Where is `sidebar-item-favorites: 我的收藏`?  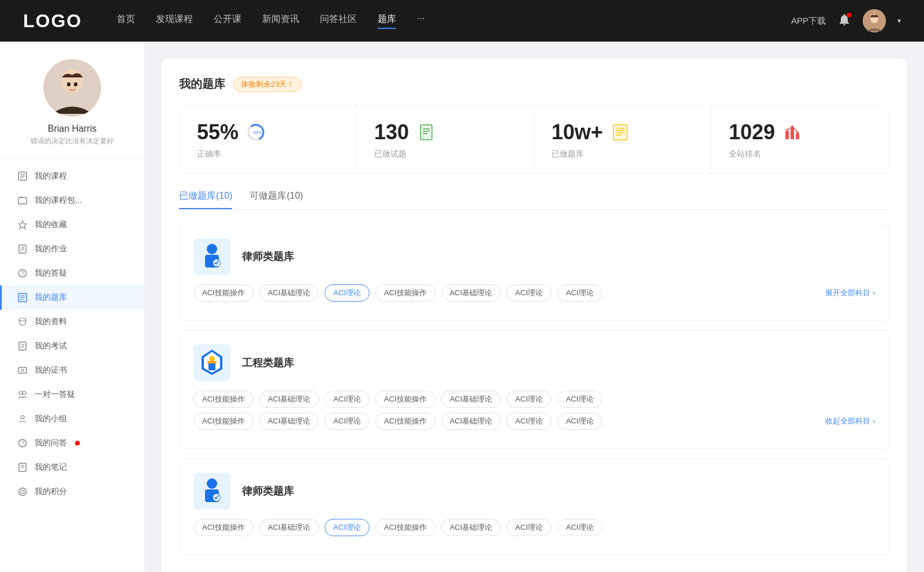 sidebar-item-favorites: 我的收藏 is located at coordinates (72, 225).